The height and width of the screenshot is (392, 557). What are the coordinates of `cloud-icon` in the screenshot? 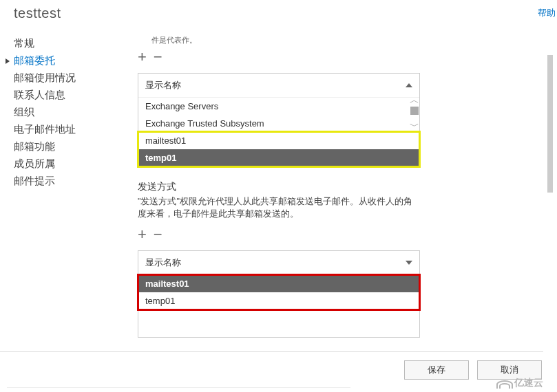 It's located at (504, 383).